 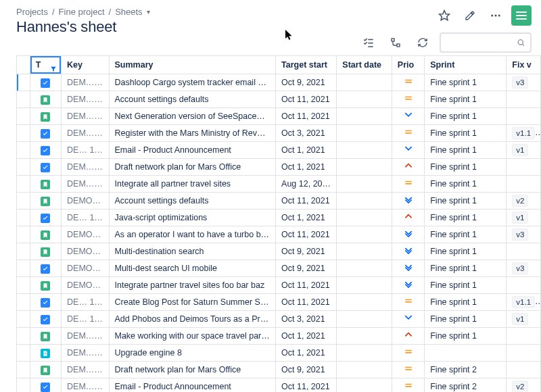 I want to click on table-row: DEMO-97Integrate partner travel sites fo…, so click(x=279, y=285).